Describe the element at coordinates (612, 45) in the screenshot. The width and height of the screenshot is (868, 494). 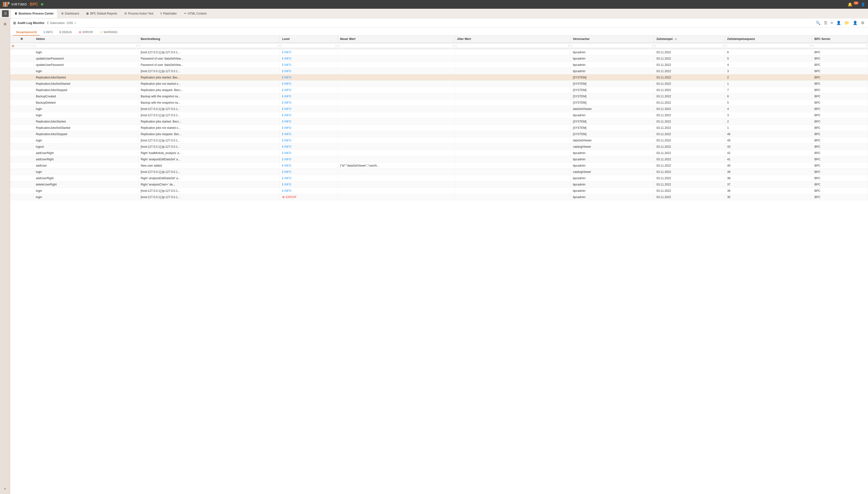
I see `filter-input-verursacher` at that location.